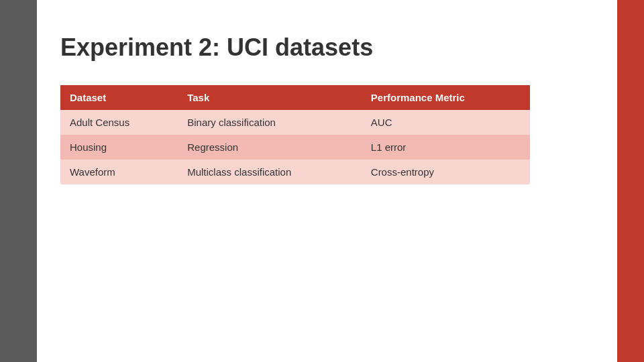 This screenshot has height=362, width=644. I want to click on slide-title: Experiment 2: UCI datasets, so click(325, 48).